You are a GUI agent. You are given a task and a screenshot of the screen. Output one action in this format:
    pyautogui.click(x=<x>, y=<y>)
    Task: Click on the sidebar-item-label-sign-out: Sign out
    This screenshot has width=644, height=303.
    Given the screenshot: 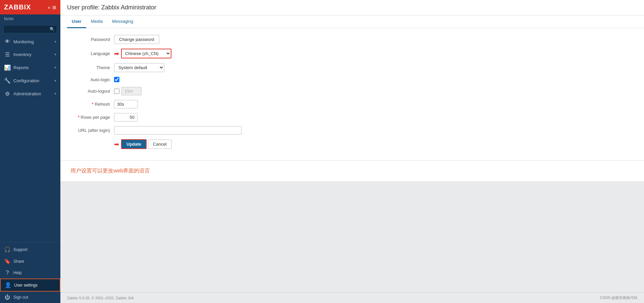 What is the action you would take?
    pyautogui.click(x=35, y=297)
    